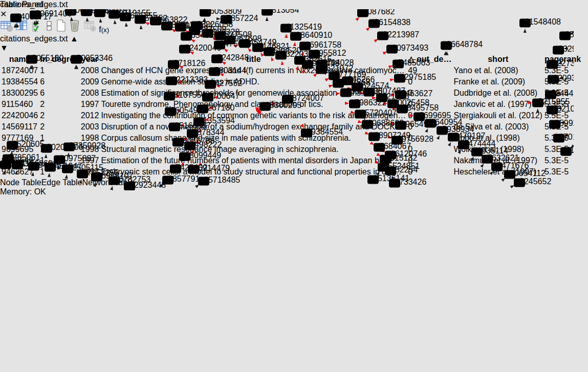 Image resolution: width=588 pixels, height=372 pixels. I want to click on graph-node-label: 15992971, so click(564, 123).